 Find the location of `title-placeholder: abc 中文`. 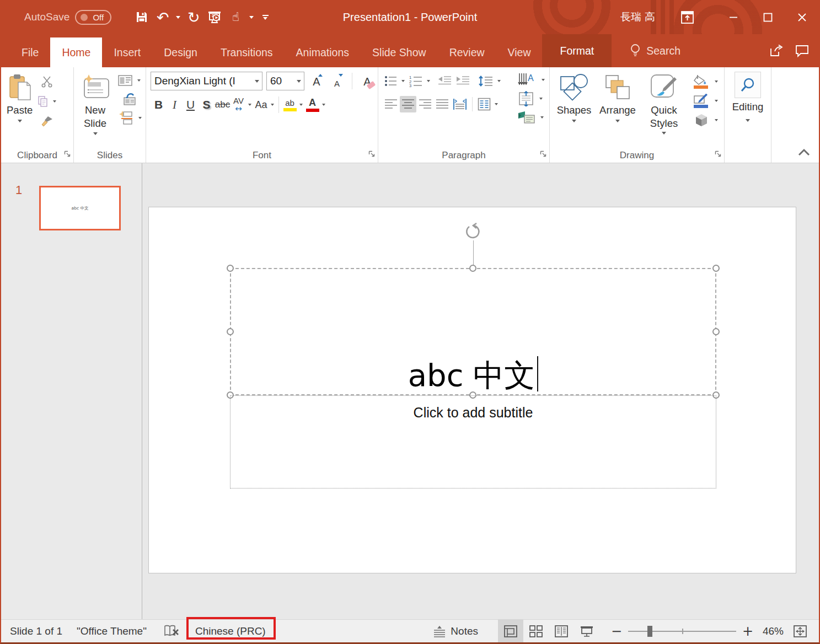

title-placeholder: abc 中文 is located at coordinates (473, 332).